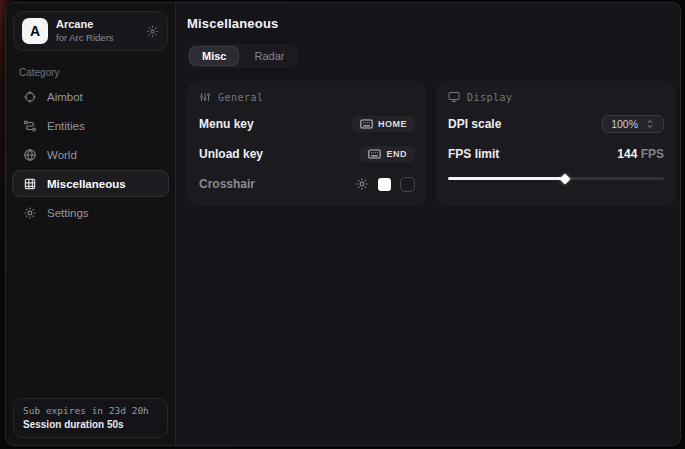  I want to click on sidebar-item-world: World, so click(90, 154).